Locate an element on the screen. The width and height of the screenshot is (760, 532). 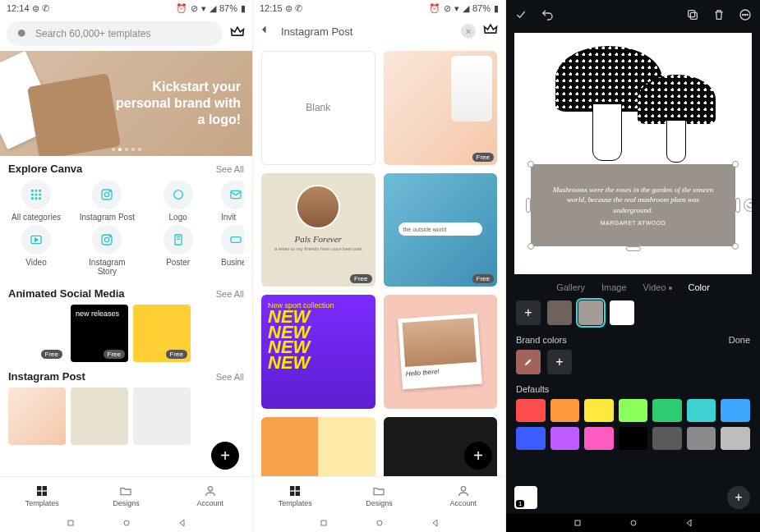
done-button: Done is located at coordinates (739, 340).